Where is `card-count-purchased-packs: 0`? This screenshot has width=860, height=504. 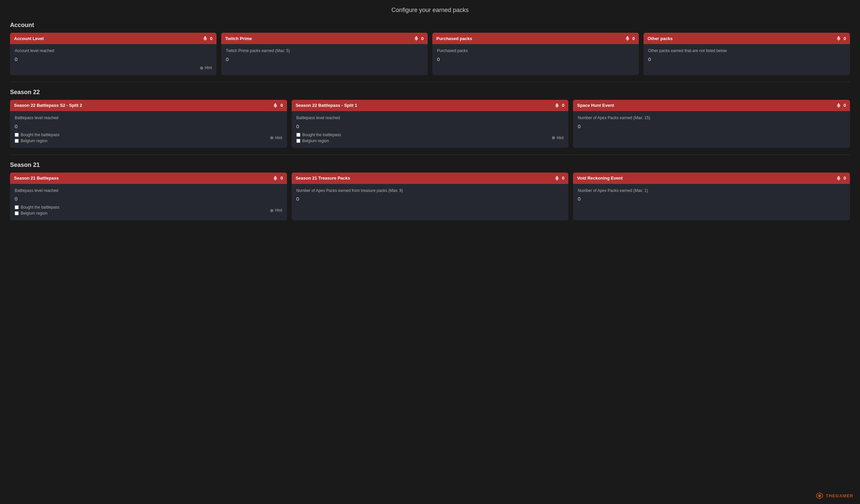 card-count-purchased-packs: 0 is located at coordinates (633, 39).